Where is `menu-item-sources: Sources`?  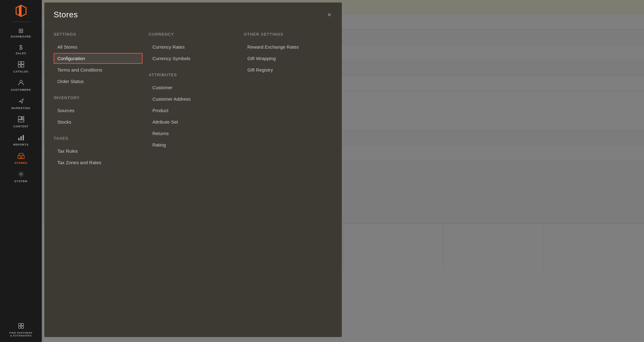 menu-item-sources: Sources is located at coordinates (98, 110).